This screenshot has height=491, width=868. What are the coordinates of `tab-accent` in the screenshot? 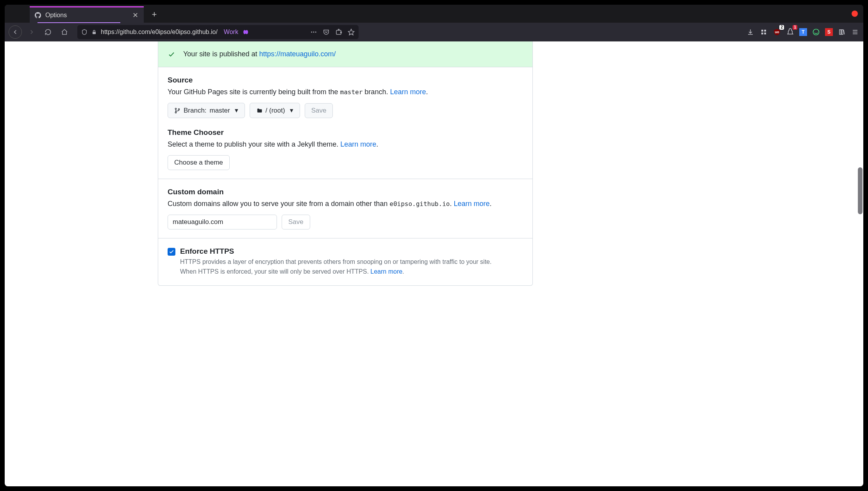 It's located at (79, 23).